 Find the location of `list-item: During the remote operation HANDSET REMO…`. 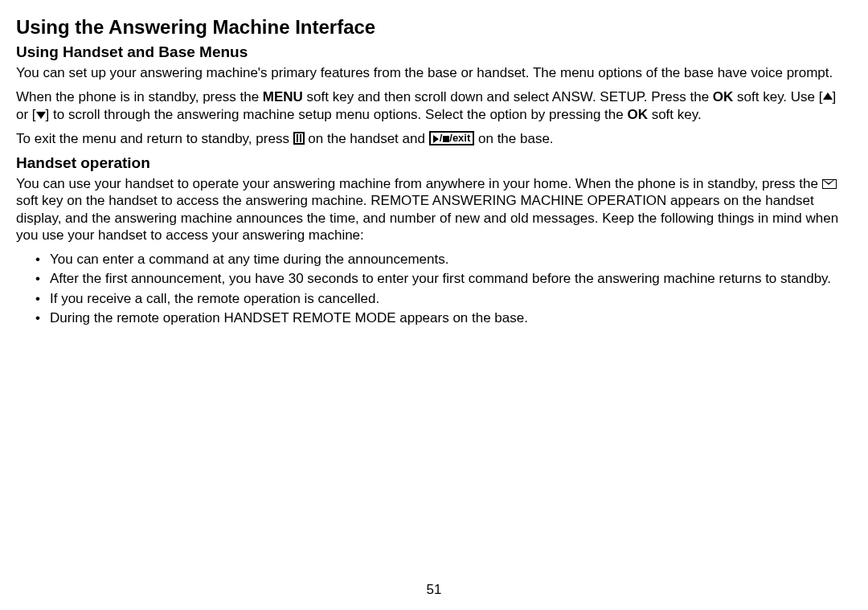

list-item: During the remote operation HANDSET REMO… is located at coordinates (451, 318).